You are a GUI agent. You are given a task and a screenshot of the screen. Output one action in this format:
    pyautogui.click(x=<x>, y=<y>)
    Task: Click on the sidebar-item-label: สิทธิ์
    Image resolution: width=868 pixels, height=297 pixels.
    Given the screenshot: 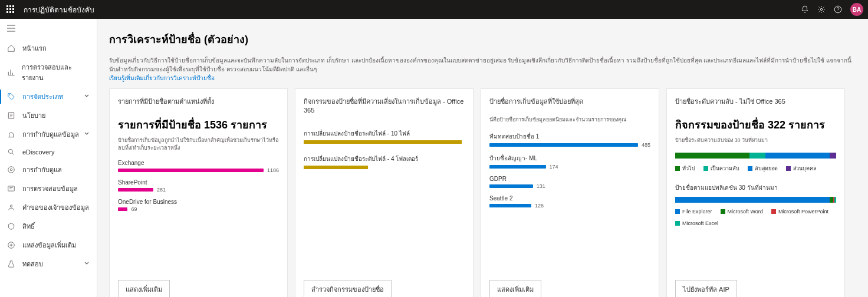 What is the action you would take?
    pyautogui.click(x=28, y=226)
    